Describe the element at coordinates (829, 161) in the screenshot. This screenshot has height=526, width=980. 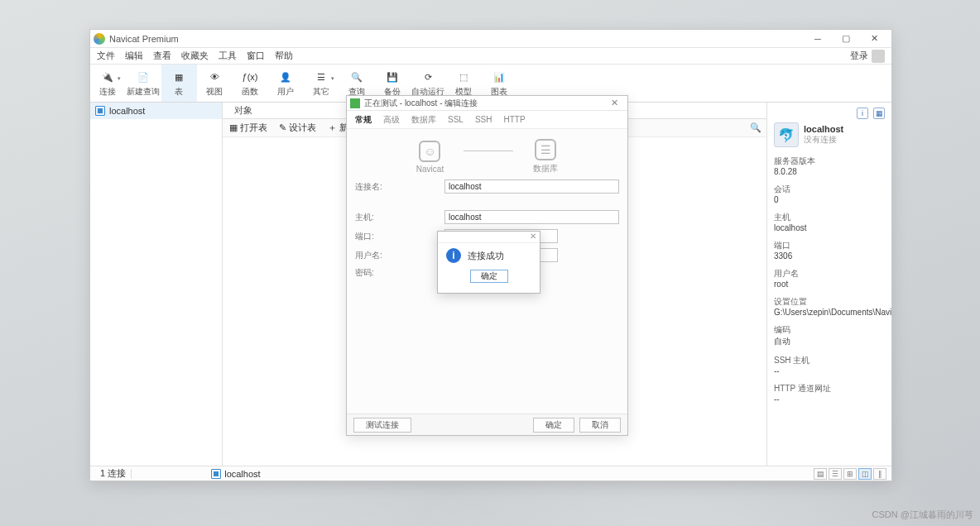
I see `info-key: 服务器版本` at that location.